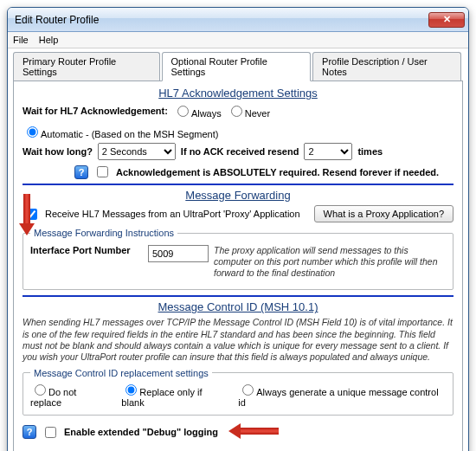  What do you see at coordinates (277, 172) in the screenshot?
I see `ack-absolute-label: Acknowledgement is ABSOLUTELY required. …` at bounding box center [277, 172].